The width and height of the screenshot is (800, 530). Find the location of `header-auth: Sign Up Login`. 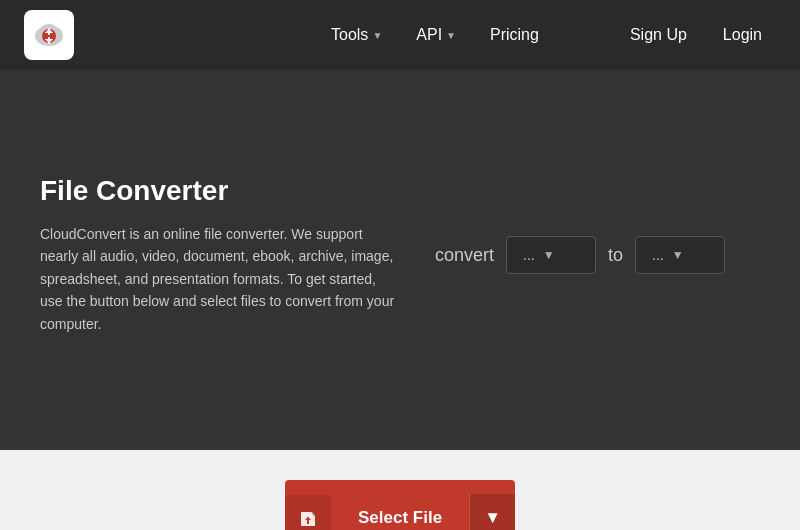

header-auth: Sign Up Login is located at coordinates (696, 35).